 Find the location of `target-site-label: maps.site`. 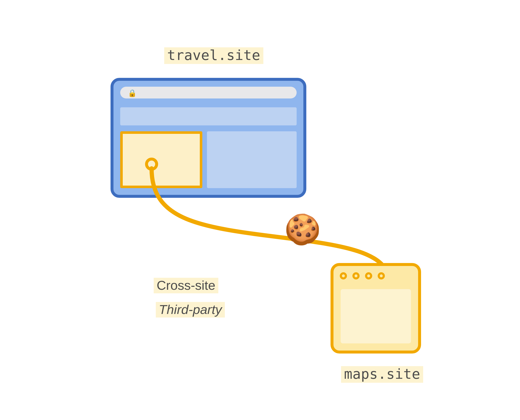

target-site-label: maps.site is located at coordinates (382, 375).